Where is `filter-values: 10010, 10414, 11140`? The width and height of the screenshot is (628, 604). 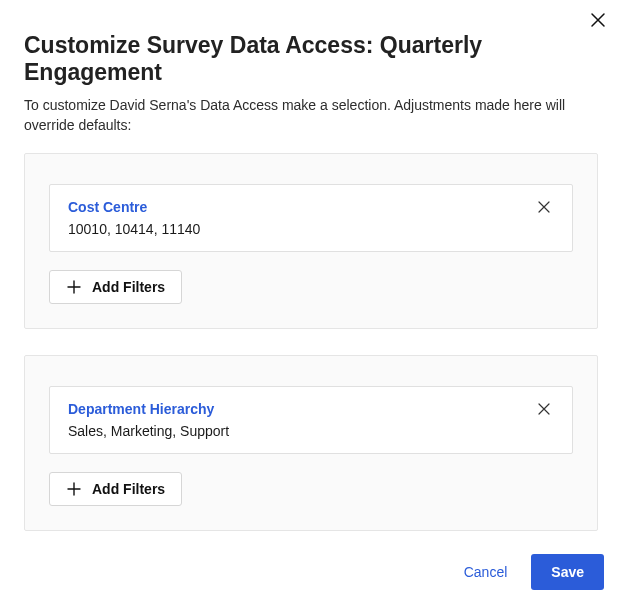 filter-values: 10010, 10414, 11140 is located at coordinates (311, 229).